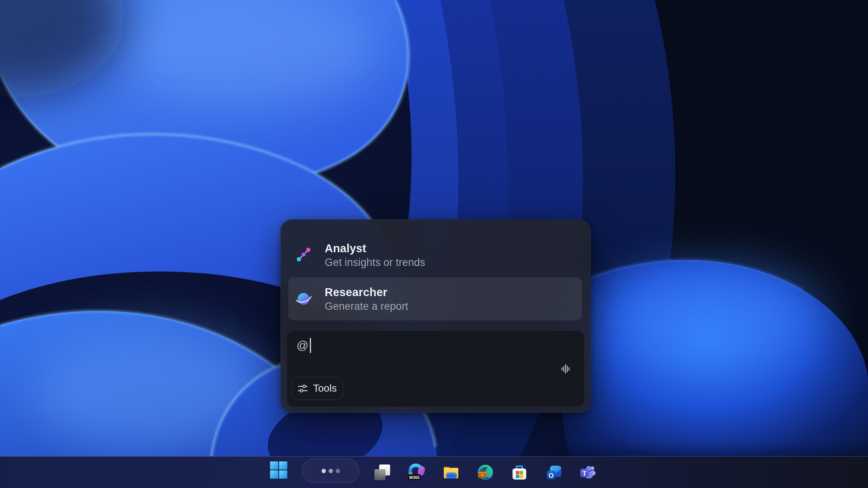 The width and height of the screenshot is (868, 488). I want to click on outlook-button: O, so click(554, 472).